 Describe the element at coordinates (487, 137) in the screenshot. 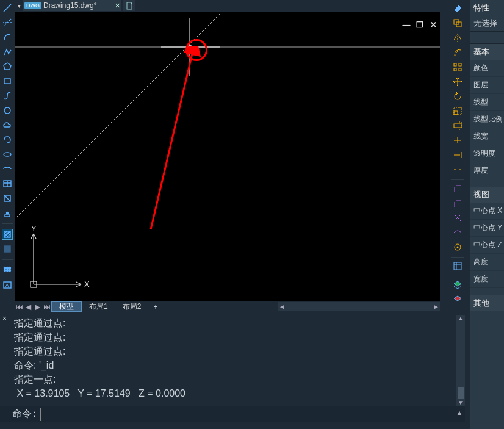

I see `prop-lineweight: 线宽` at that location.